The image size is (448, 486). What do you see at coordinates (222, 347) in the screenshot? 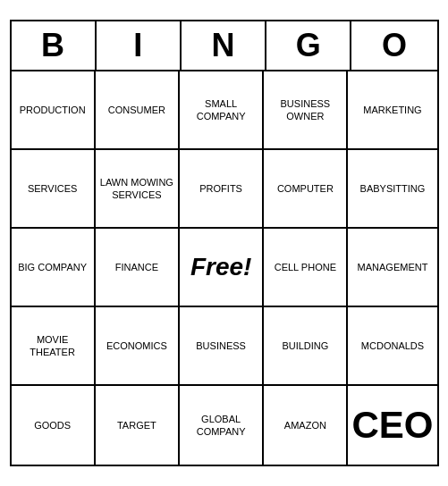
I see `bingo-cell-17: BUSINESS` at bounding box center [222, 347].